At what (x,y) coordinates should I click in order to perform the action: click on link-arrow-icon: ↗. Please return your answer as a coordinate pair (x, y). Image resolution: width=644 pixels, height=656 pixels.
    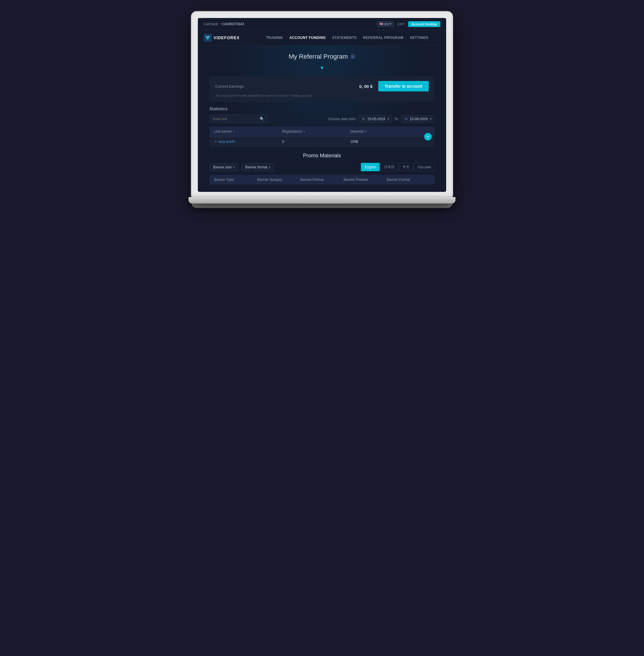
    Looking at the image, I should click on (215, 141).